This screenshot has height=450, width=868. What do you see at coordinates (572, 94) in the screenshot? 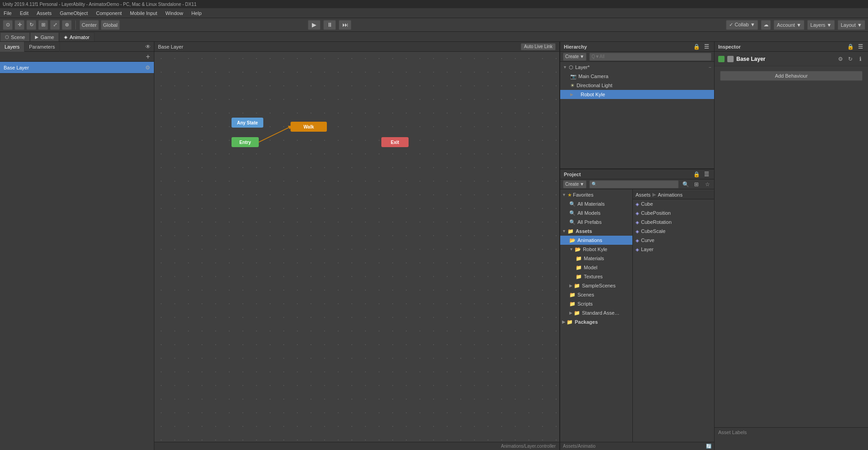
I see `robot-arrow: ▶` at bounding box center [572, 94].